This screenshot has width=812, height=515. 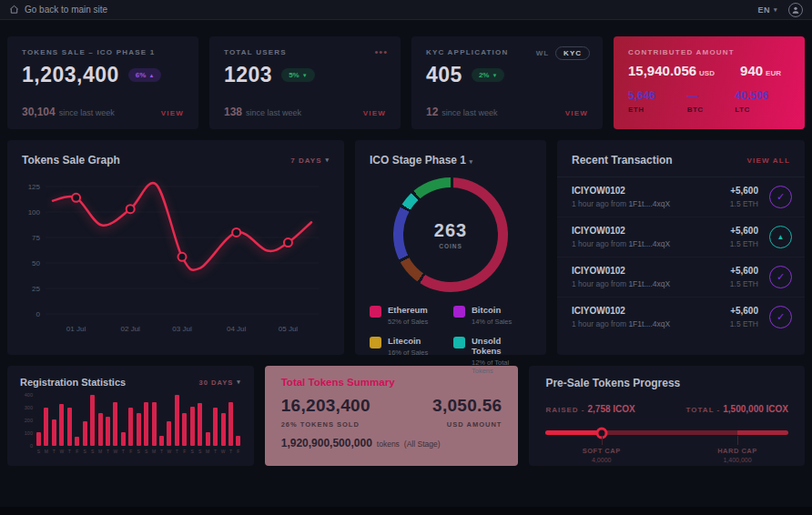 What do you see at coordinates (459, 311) in the screenshot?
I see `bitcoin-swatch` at bounding box center [459, 311].